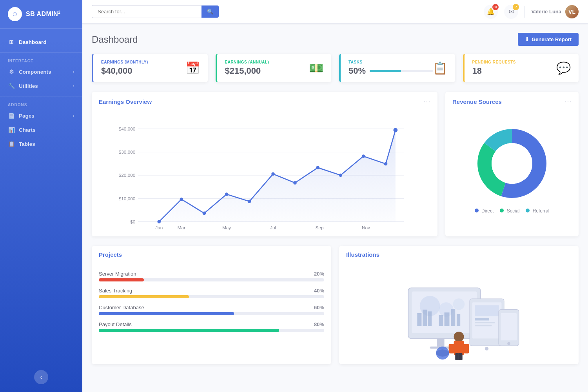  What do you see at coordinates (41, 42) in the screenshot?
I see `sidebar-item-dashboard: ⊞ Dashboard` at bounding box center [41, 42].